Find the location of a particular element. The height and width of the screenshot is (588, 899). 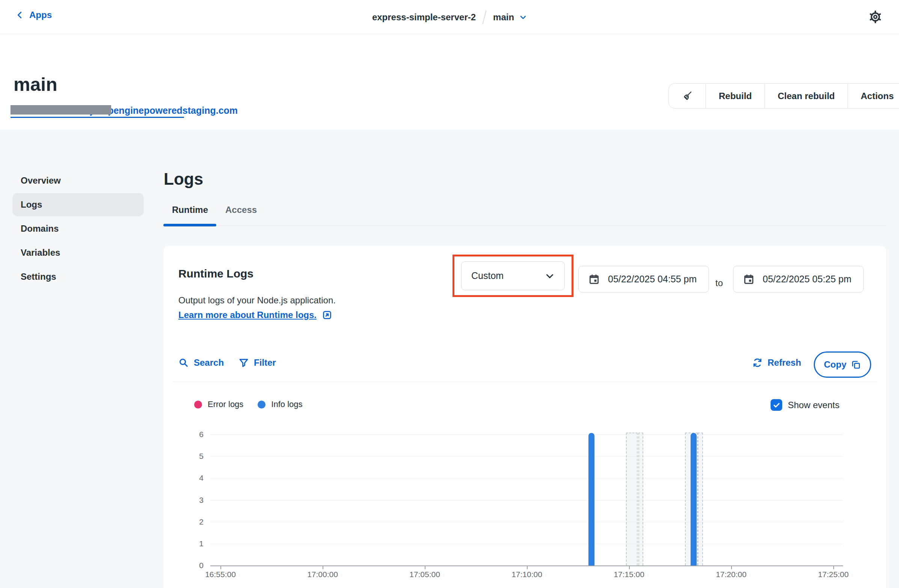

search-button: Search is located at coordinates (201, 363).